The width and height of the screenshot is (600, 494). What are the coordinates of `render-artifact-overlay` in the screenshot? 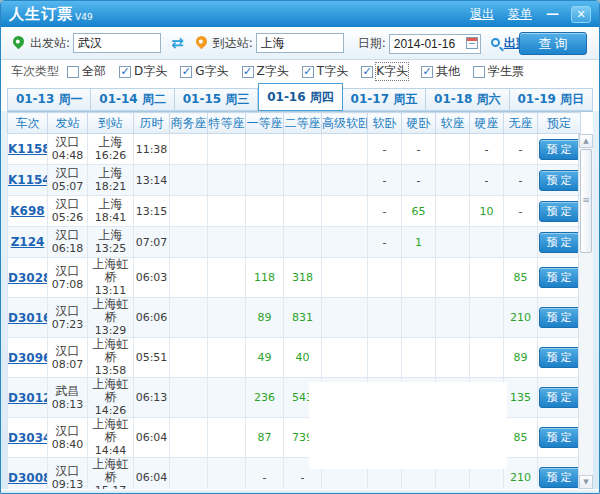 It's located at (408, 426).